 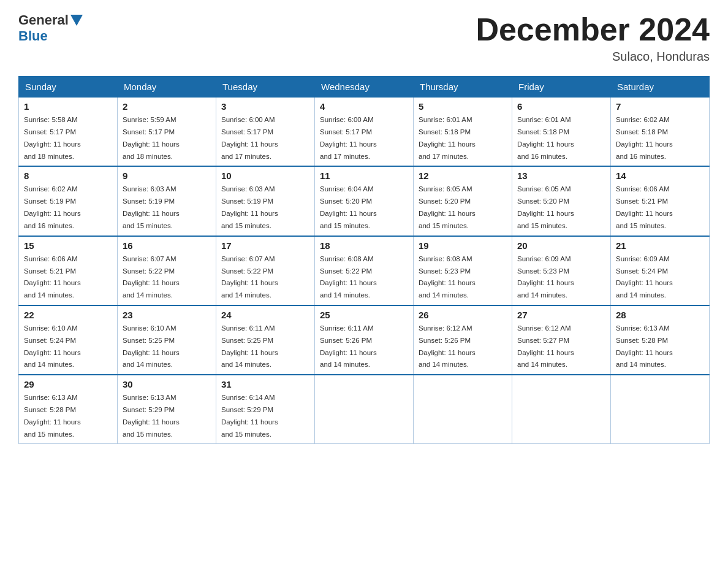 What do you see at coordinates (167, 201) in the screenshot?
I see `calendar-cell: 9 Sunrise: 6:03 AMSunset: 5:19 PMDayligh…` at bounding box center [167, 201].